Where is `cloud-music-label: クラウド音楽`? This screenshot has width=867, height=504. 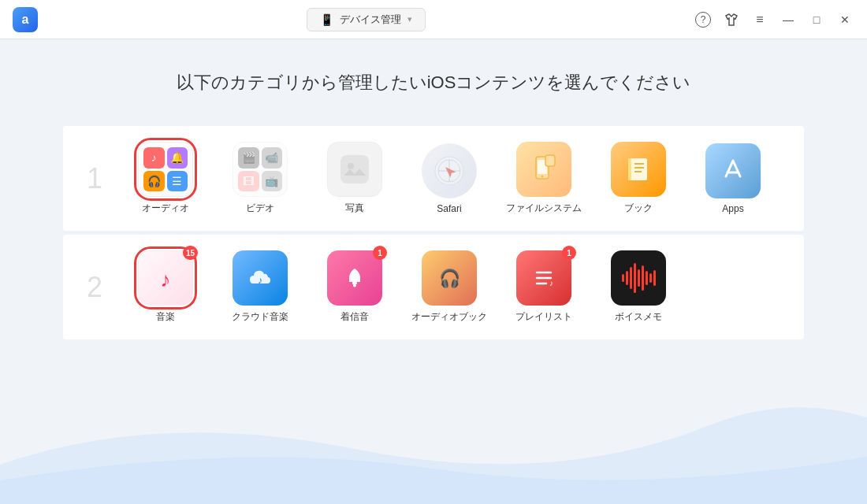 cloud-music-label: クラウド音楽 is located at coordinates (260, 317).